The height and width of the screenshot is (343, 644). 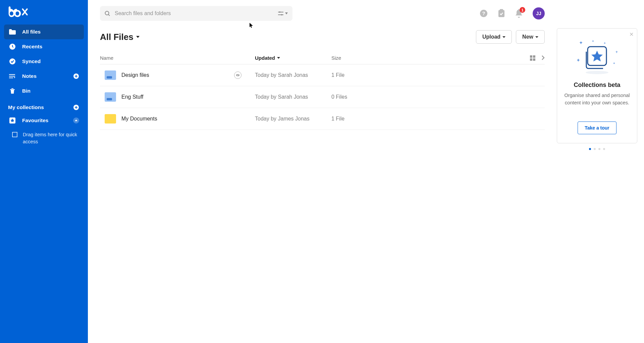 What do you see at coordinates (597, 149) in the screenshot?
I see `promo-pagination` at bounding box center [597, 149].